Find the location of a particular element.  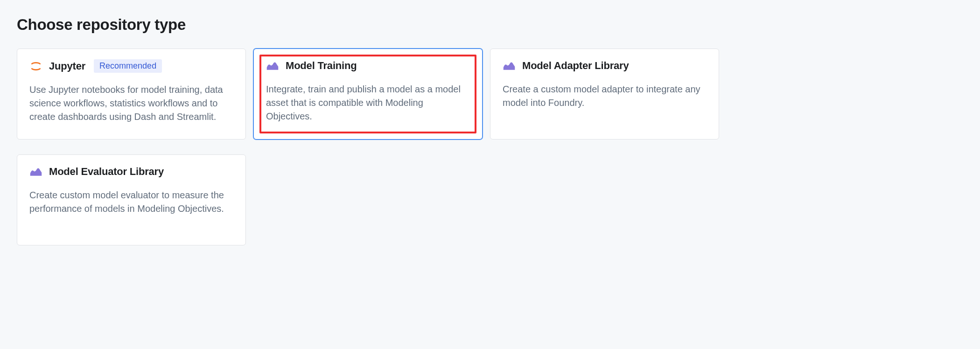

card-header: Model Training is located at coordinates (368, 66).